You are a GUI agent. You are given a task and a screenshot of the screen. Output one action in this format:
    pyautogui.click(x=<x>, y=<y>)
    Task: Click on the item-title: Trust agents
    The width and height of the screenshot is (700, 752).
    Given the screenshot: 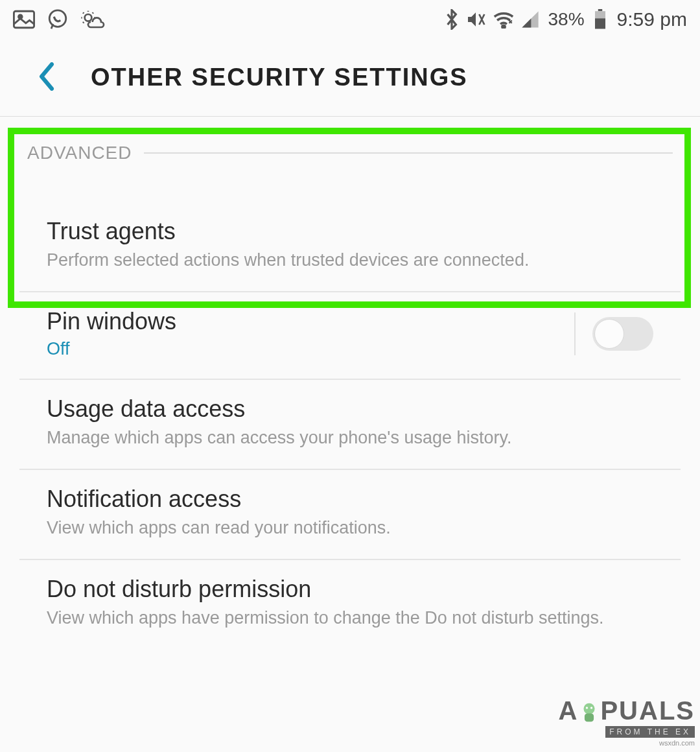 What is the action you would take?
    pyautogui.click(x=350, y=231)
    